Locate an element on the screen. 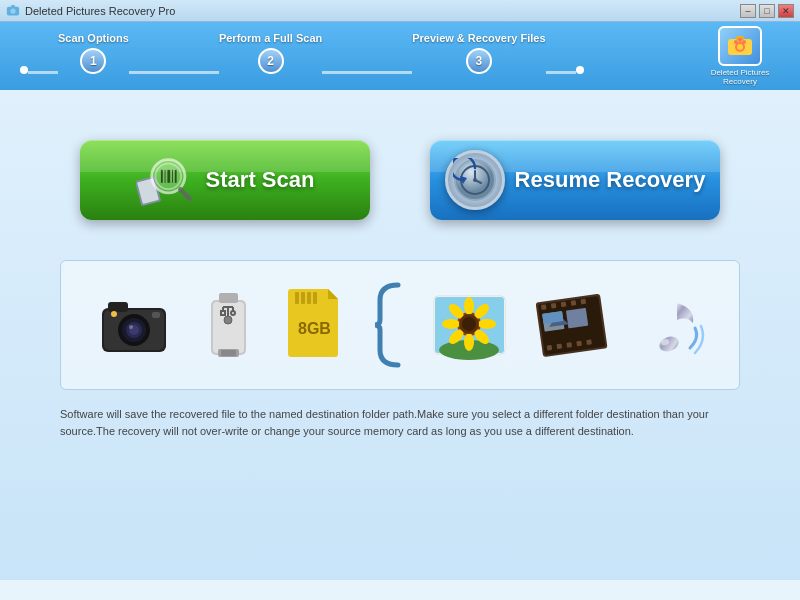 The width and height of the screenshot is (800, 600). logo-text: Deleted PicturesRecovery is located at coordinates (740, 77).